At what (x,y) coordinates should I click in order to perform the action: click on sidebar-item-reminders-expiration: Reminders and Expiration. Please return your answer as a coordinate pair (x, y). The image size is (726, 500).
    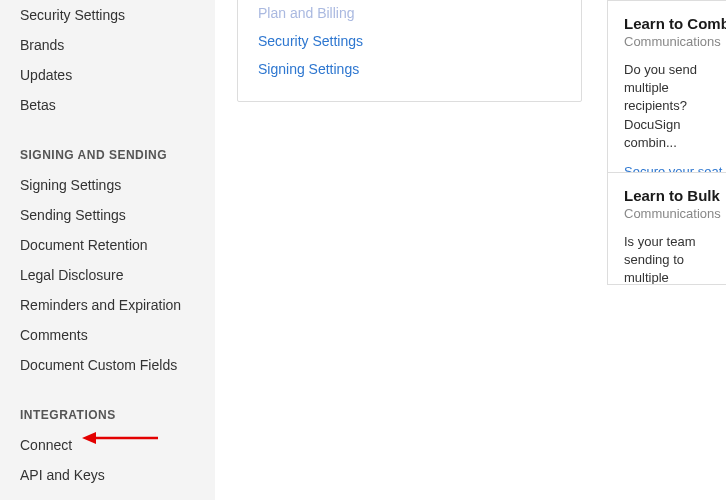
    Looking at the image, I should click on (118, 305).